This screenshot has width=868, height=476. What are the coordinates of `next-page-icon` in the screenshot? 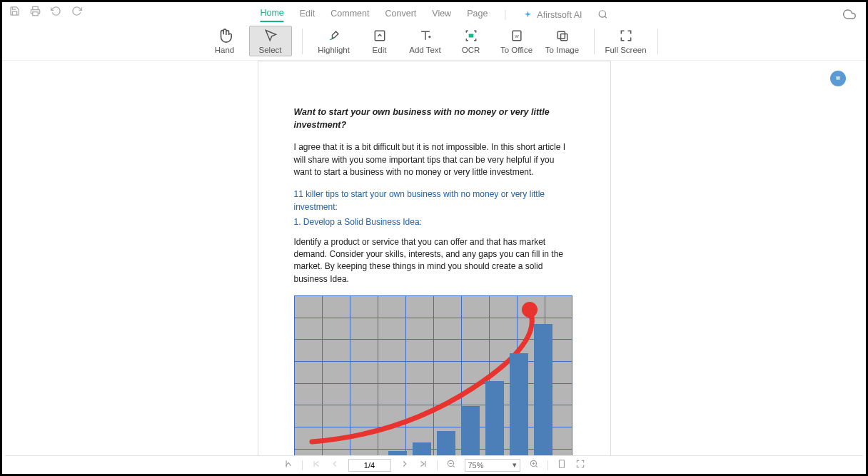 It's located at (405, 465).